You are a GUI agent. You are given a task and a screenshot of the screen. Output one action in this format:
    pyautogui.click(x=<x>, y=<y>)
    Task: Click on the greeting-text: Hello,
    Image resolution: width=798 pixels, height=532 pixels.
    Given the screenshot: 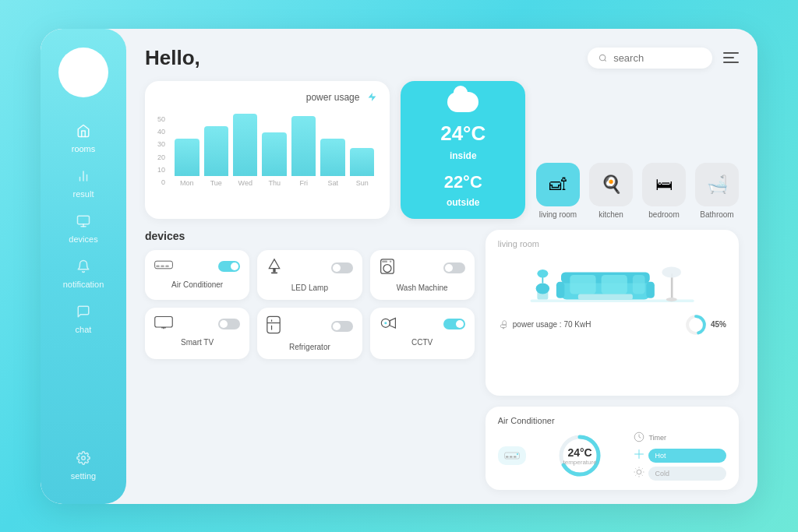 What is the action you would take?
    pyautogui.click(x=173, y=58)
    